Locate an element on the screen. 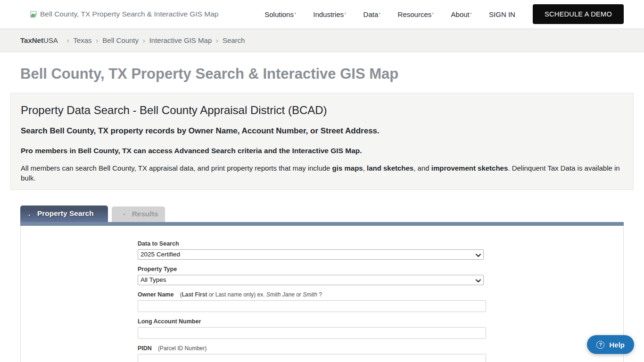  hint-help-mark: ? is located at coordinates (320, 295).